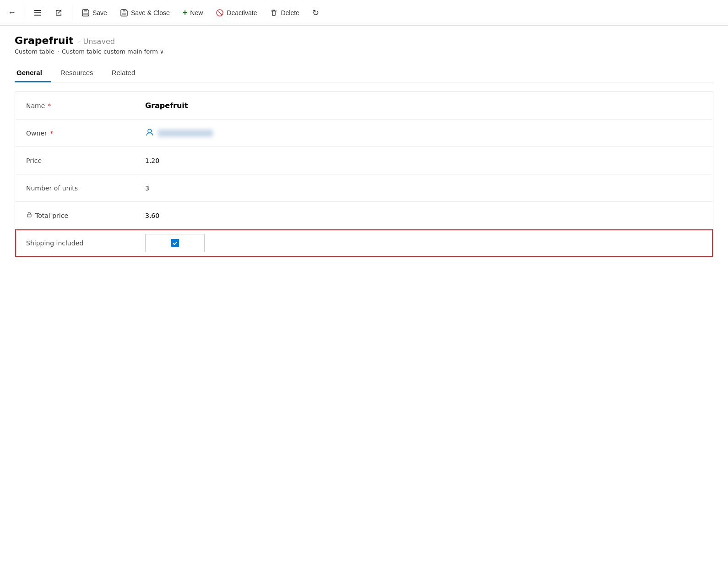  What do you see at coordinates (242, 13) in the screenshot?
I see `deactivate-label: Deactivate` at bounding box center [242, 13].